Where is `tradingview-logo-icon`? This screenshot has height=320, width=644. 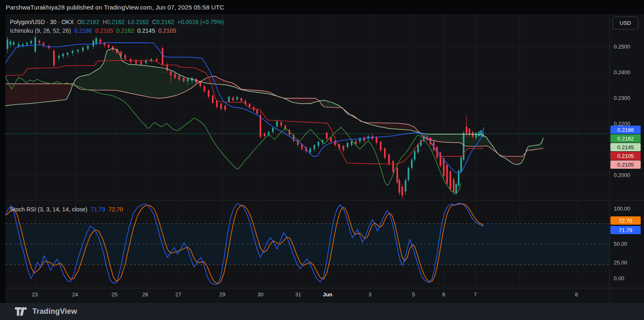 tradingview-logo-icon is located at coordinates (21, 312).